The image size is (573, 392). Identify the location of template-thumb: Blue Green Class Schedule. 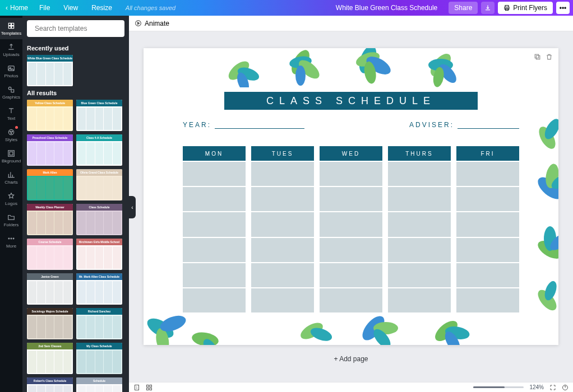
(99, 115).